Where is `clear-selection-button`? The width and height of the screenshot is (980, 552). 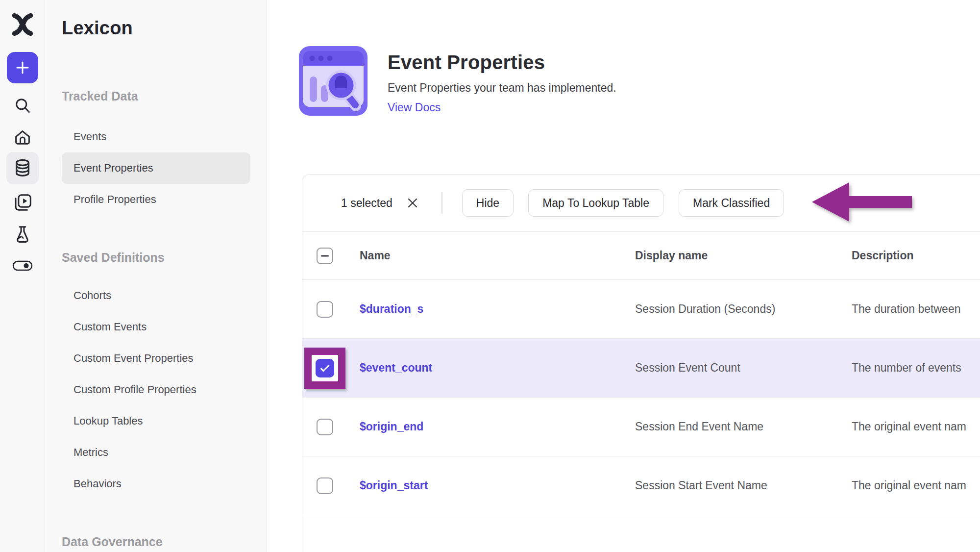
clear-selection-button is located at coordinates (413, 203).